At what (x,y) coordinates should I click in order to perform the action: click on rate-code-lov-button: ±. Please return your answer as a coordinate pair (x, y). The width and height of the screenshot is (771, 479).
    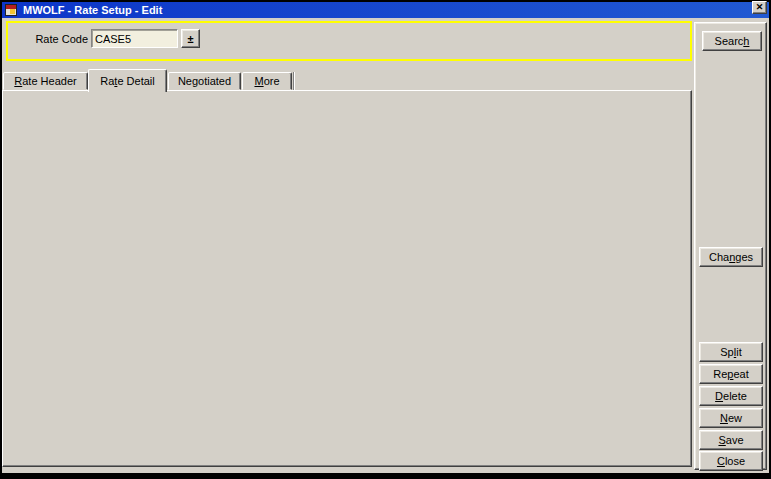
    Looking at the image, I should click on (190, 38).